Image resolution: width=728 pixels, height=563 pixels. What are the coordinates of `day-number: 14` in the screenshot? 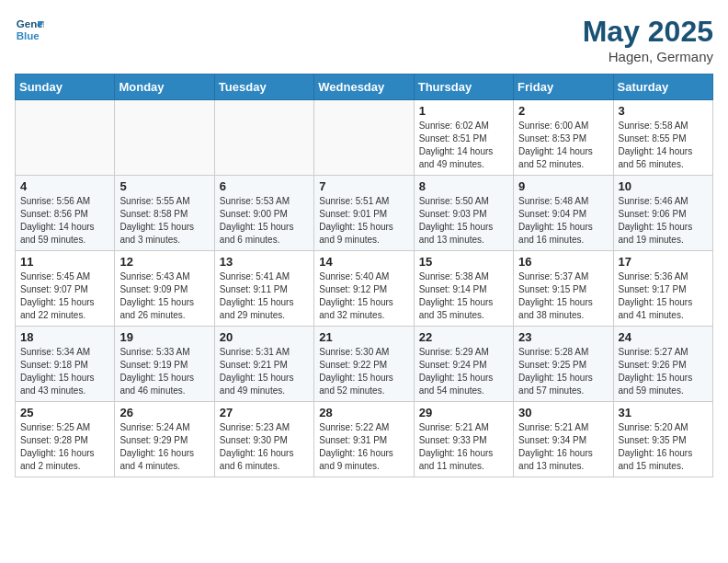 It's located at (364, 261).